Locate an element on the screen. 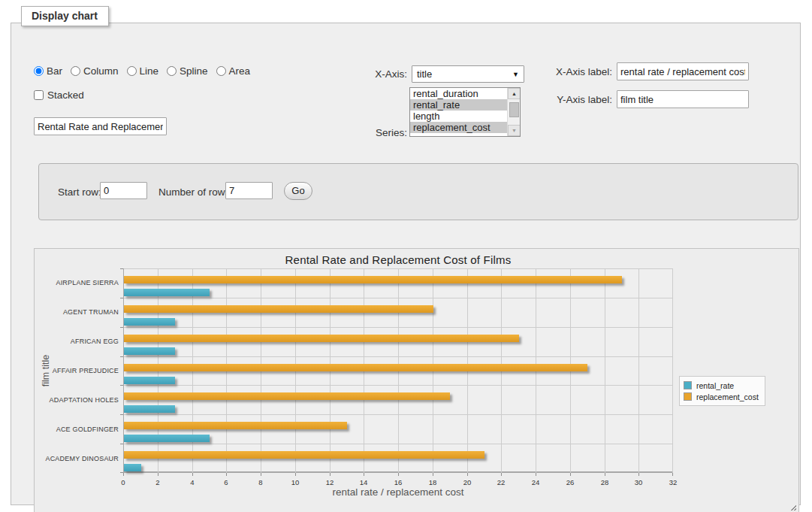  x-tick-label: 20 is located at coordinates (467, 483).